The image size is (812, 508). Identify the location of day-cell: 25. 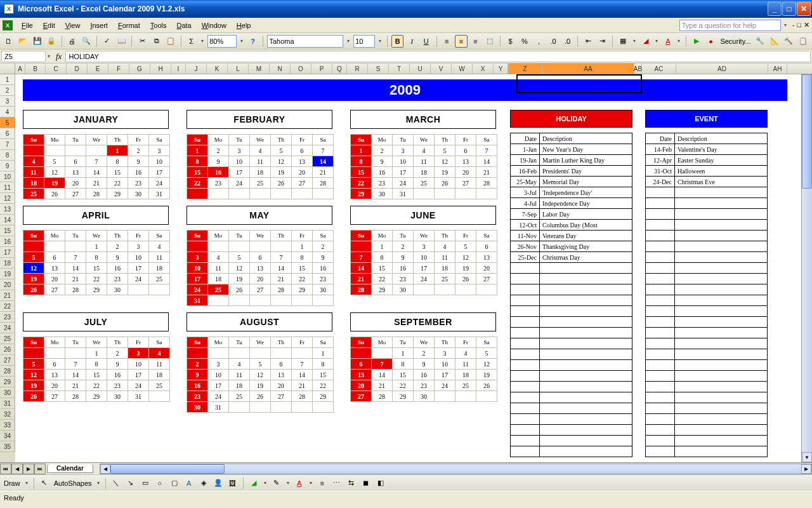
(260, 183).